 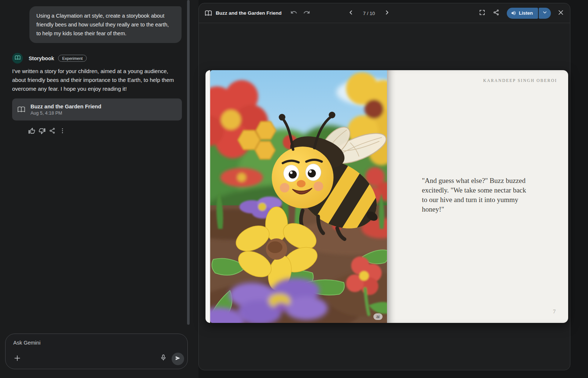 I want to click on thumbs-down-icon, so click(x=42, y=132).